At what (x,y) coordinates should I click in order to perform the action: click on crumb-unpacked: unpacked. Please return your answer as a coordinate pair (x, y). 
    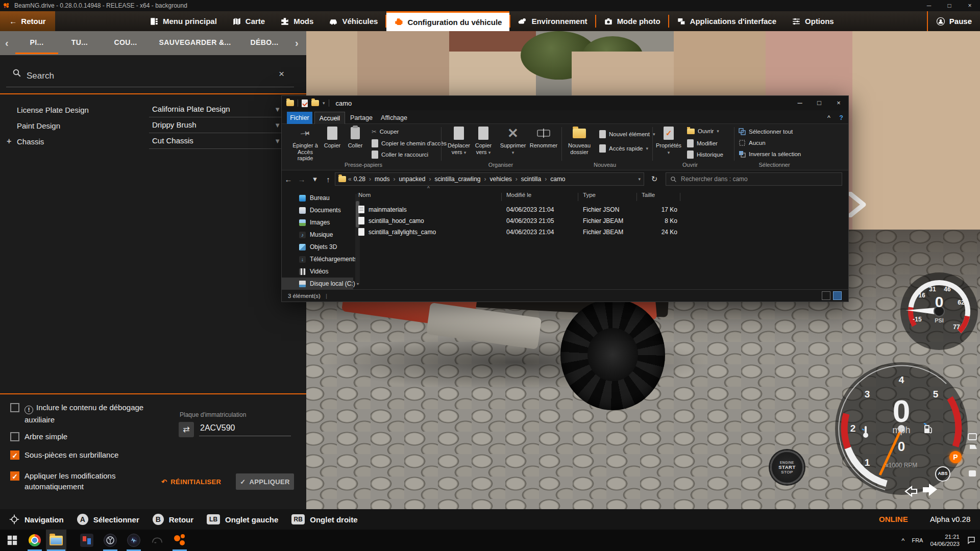
    Looking at the image, I should click on (412, 179).